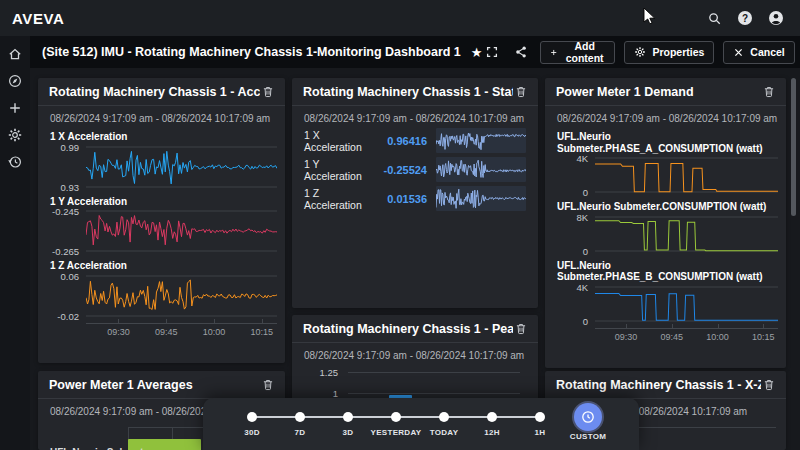  I want to click on panel-averages-title: Power Meter 1 Averages, so click(154, 385).